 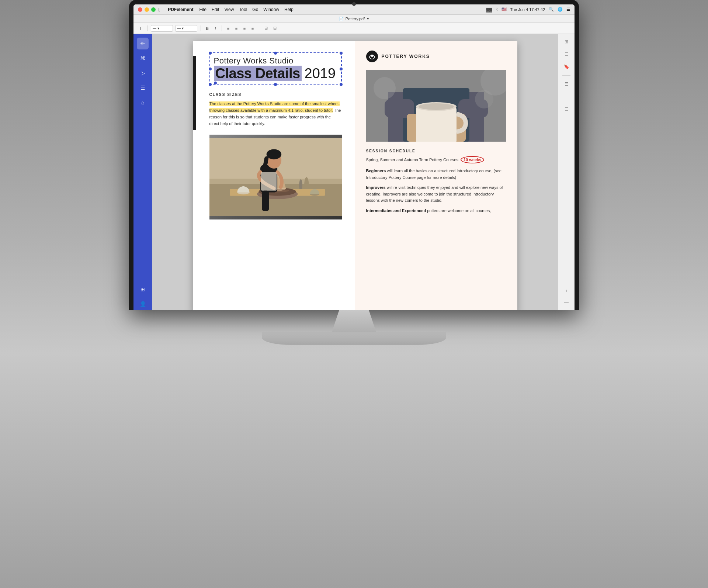 What do you see at coordinates (215, 10) in the screenshot?
I see `menu-edit: Edit` at bounding box center [215, 10].